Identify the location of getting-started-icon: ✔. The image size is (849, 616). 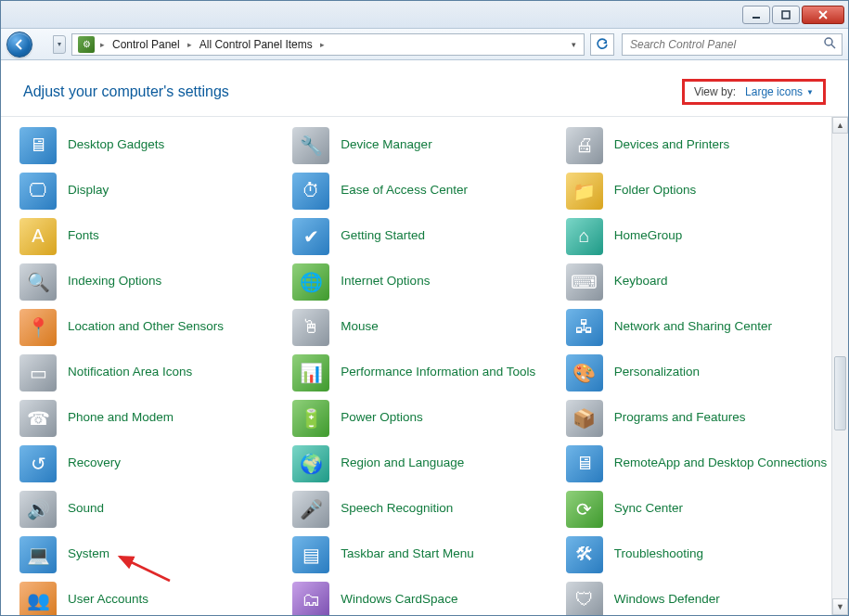
(311, 237).